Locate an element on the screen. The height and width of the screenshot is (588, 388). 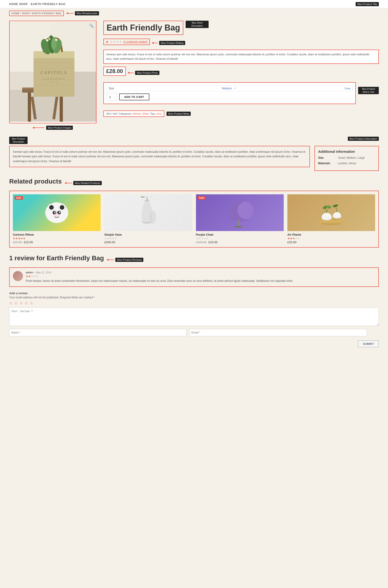
review-text: Proin tempor, lectus sit amet consectetu… is located at coordinates (200, 281).